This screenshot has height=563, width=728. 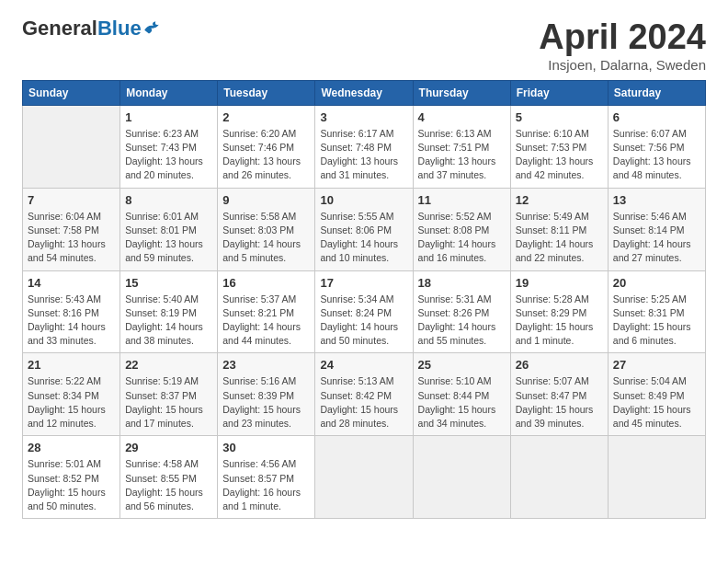 What do you see at coordinates (364, 229) in the screenshot?
I see `calendar-cell: 10Sunrise: 5:55 AMSunset: 8:06 PMDayligh…` at bounding box center [364, 229].